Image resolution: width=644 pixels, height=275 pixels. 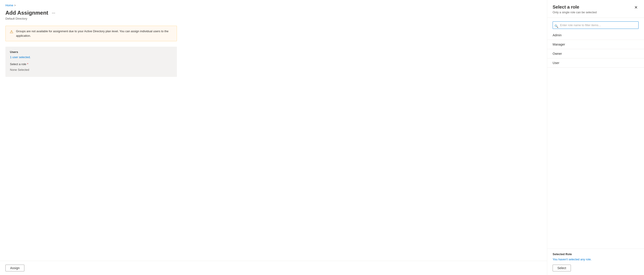 What do you see at coordinates (91, 57) in the screenshot?
I see `user-selected-link: 1 user selected.` at bounding box center [91, 57].